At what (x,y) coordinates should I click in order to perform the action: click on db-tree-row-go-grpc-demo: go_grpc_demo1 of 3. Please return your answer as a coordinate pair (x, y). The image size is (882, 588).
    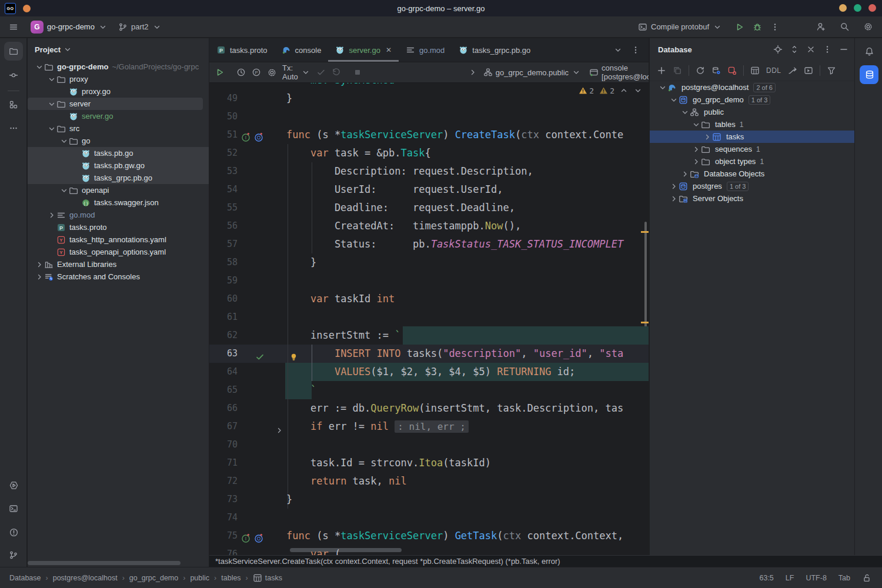
    Looking at the image, I should click on (752, 100).